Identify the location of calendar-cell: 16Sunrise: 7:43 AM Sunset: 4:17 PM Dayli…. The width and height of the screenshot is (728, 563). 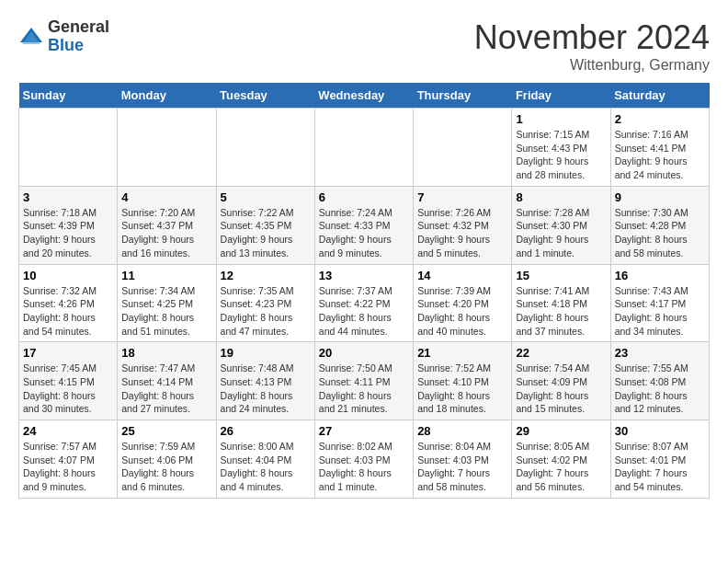
(660, 304).